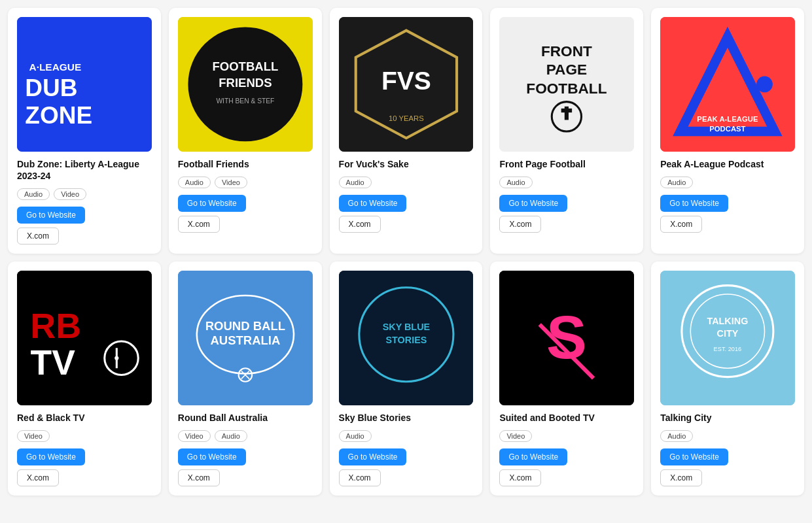 This screenshot has width=812, height=523. What do you see at coordinates (728, 131) in the screenshot?
I see `card-peak-aleague: PEAK A-LEAGUE PODCAST Peak A-League Podc…` at bounding box center [728, 131].